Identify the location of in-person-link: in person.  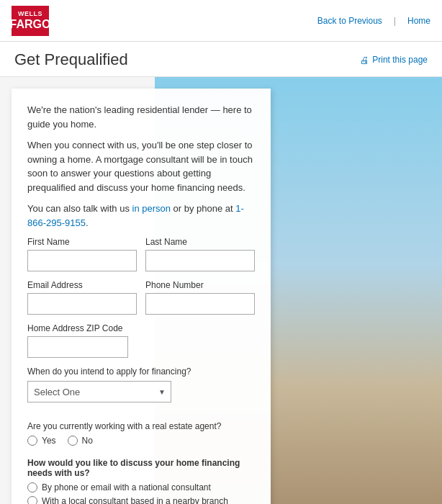
(151, 209).